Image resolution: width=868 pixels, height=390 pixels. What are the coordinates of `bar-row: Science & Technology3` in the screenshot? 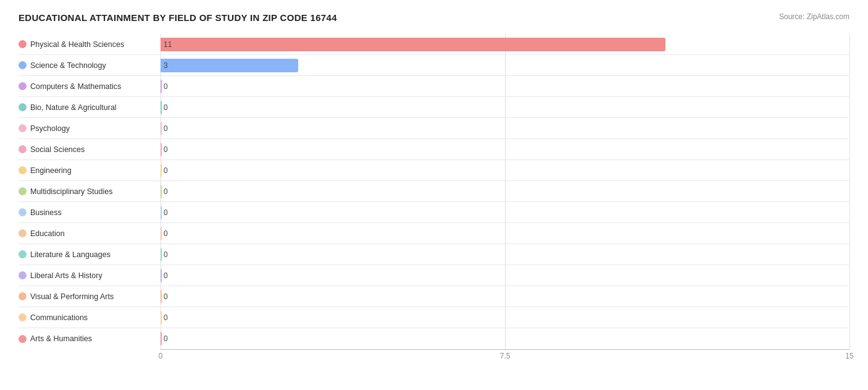 It's located at (434, 66).